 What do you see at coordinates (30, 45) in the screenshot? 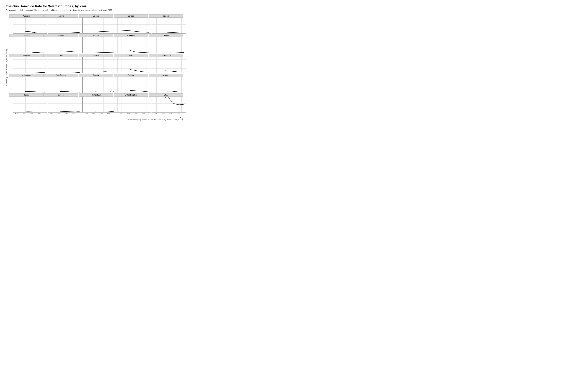
I see `sparkline-denmark` at bounding box center [30, 45].